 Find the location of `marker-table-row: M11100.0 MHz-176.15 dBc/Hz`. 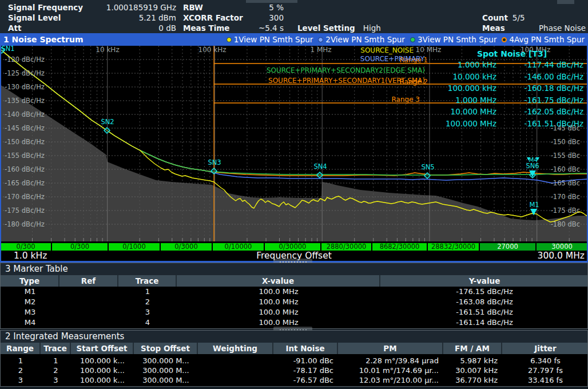

marker-table-row: M11100.0 MHz-176.15 dBc/Hz is located at coordinates (294, 292).